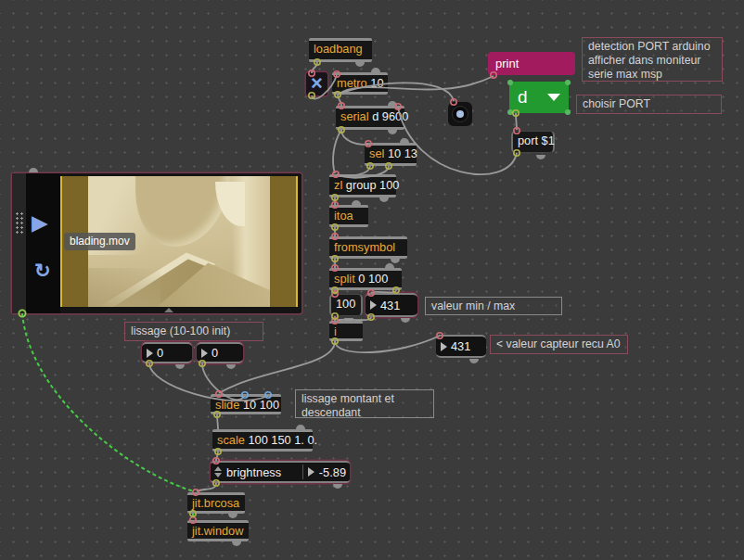 This screenshot has height=560, width=744. I want to click on comment-lissage-montant: lissage montant et descendant, so click(365, 404).